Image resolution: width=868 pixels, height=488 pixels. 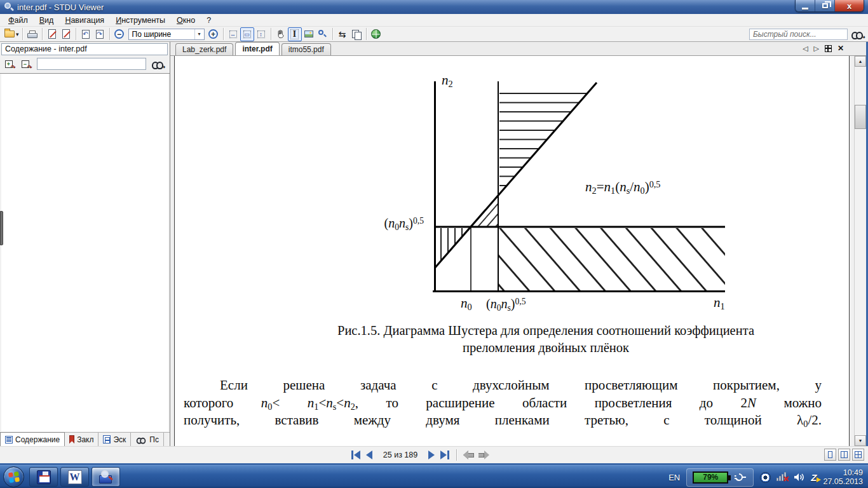 I want to click on close-tab-icon: ✕, so click(x=841, y=48).